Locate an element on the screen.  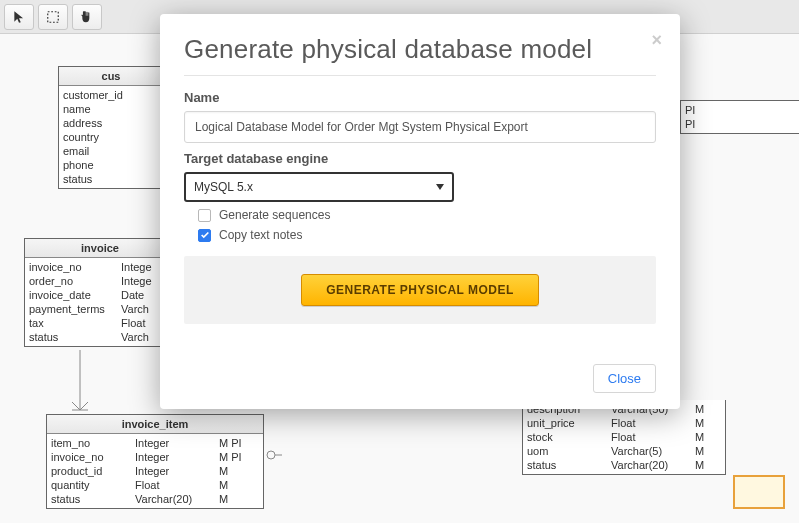
option-label: Generate sequences is located at coordinates (274, 215).